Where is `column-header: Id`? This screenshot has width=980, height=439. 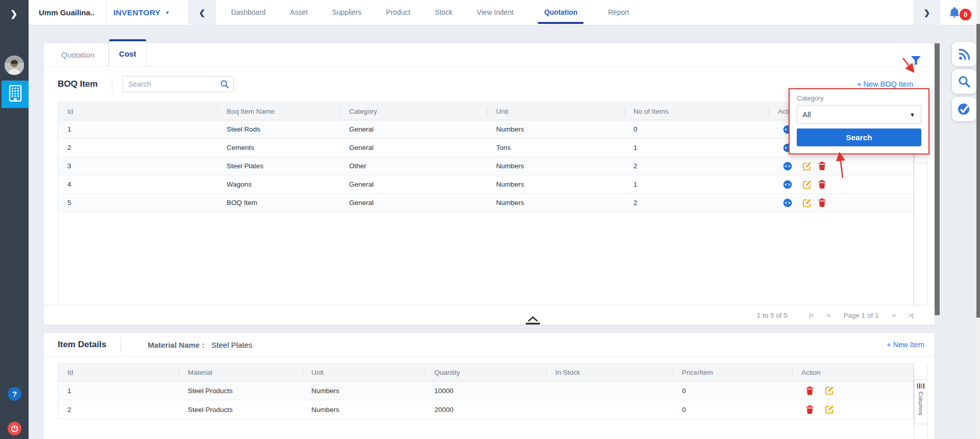 column-header: Id is located at coordinates (118, 372).